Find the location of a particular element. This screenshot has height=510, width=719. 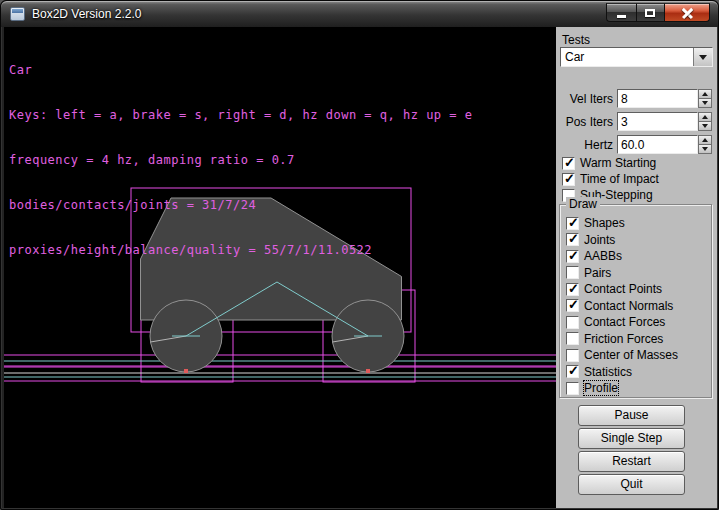

checkbox-pairs: Pairs is located at coordinates (622, 273).